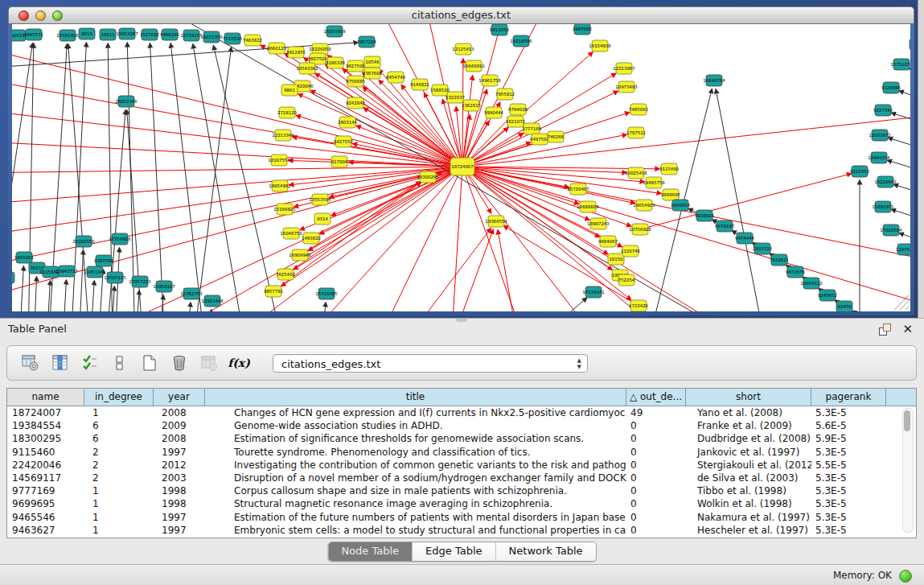 Image resolution: width=924 pixels, height=585 pixels. What do you see at coordinates (120, 363) in the screenshot?
I see `rows-icon` at bounding box center [120, 363].